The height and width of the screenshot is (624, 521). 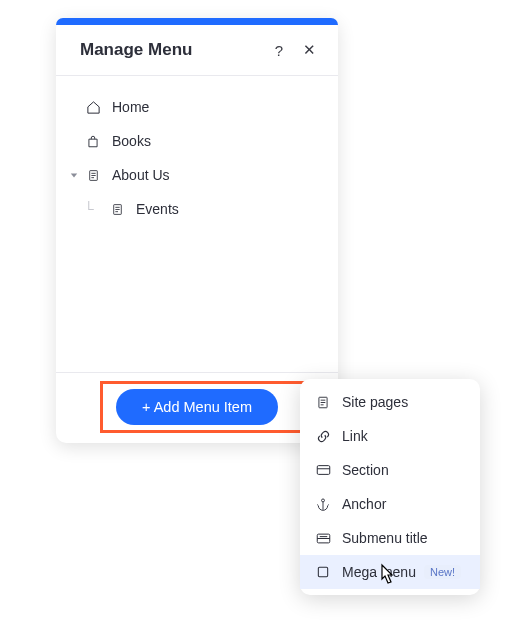 What do you see at coordinates (197, 407) in the screenshot?
I see `add-menu-item-label: + Add Menu Item` at bounding box center [197, 407].